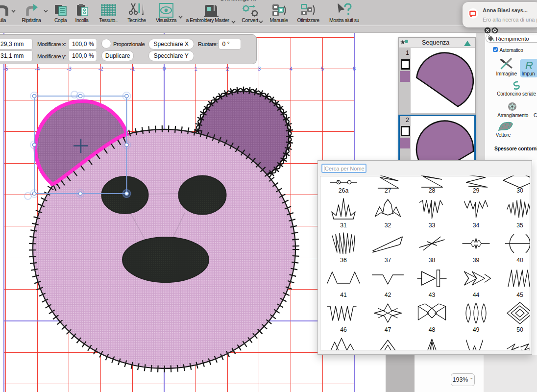 This screenshot has width=537, height=392. What do you see at coordinates (476, 225) in the screenshot?
I see `svg-text: 34` at bounding box center [476, 225].